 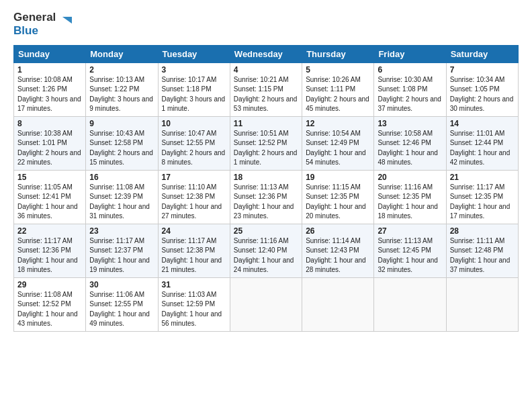 I want to click on day-cell: 13Sunrise: 10:58 AM Sunset: 12:46 PM Day…, so click(x=410, y=143).